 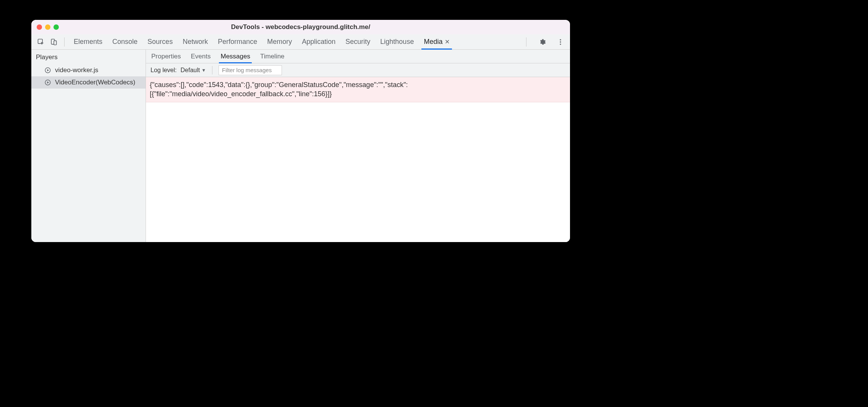 I want to click on close-icon: ✕, so click(x=447, y=42).